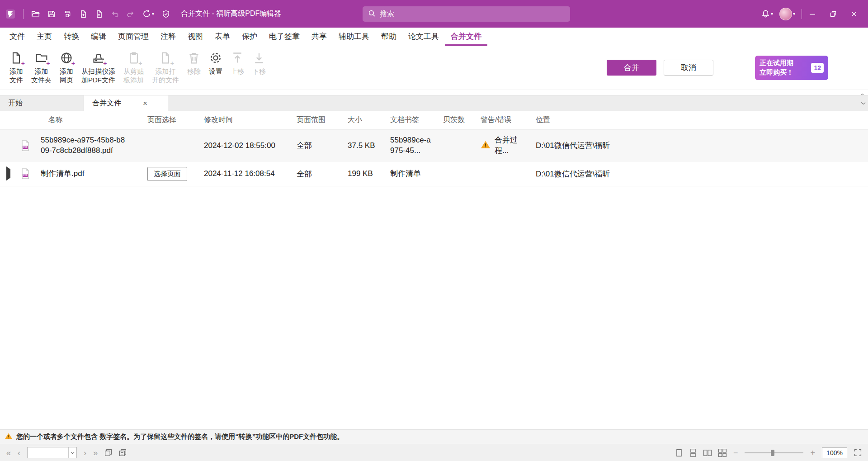 This screenshot has width=868, height=461. I want to click on settings-button: 设置, so click(216, 63).